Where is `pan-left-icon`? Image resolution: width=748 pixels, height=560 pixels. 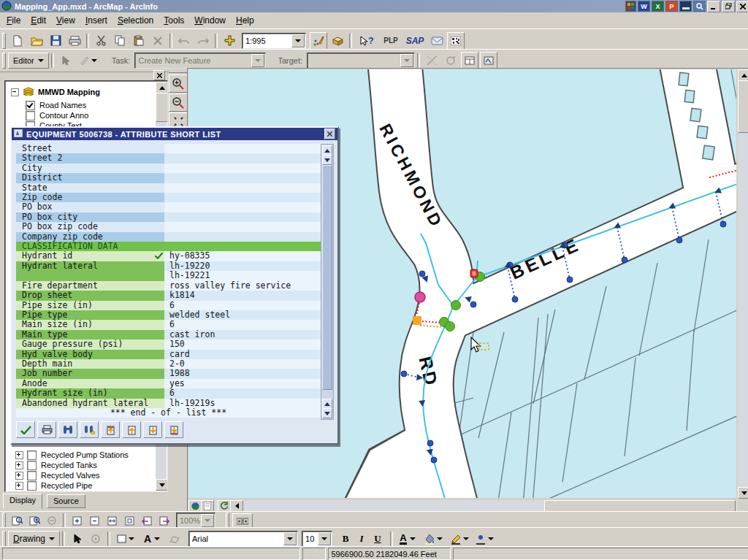 pan-left-icon is located at coordinates (237, 506).